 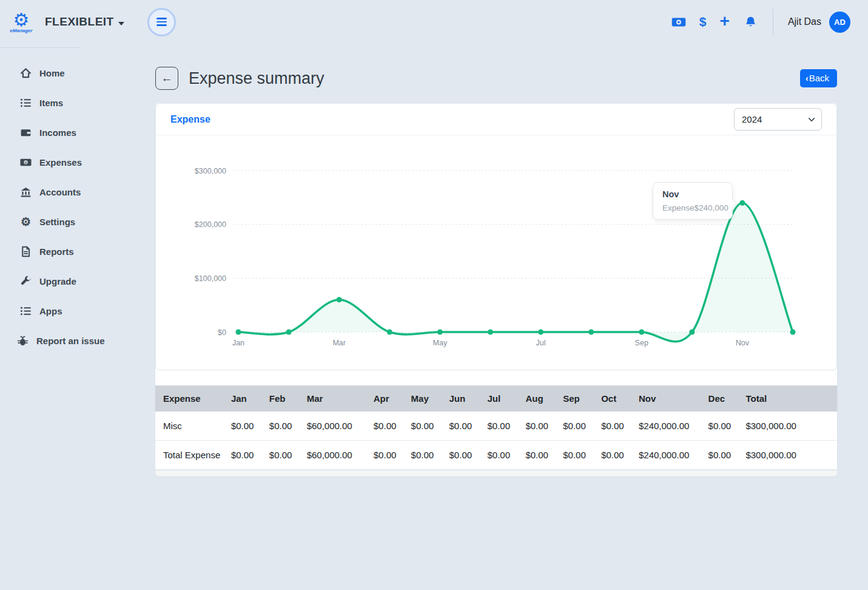 What do you see at coordinates (25, 73) in the screenshot?
I see `home-icon` at bounding box center [25, 73].